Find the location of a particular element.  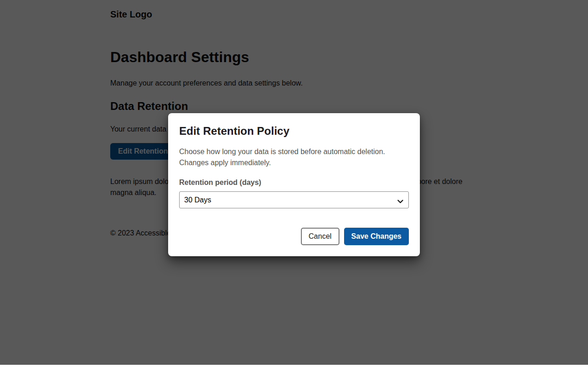

retention-period-select: 30 Days is located at coordinates (294, 200).